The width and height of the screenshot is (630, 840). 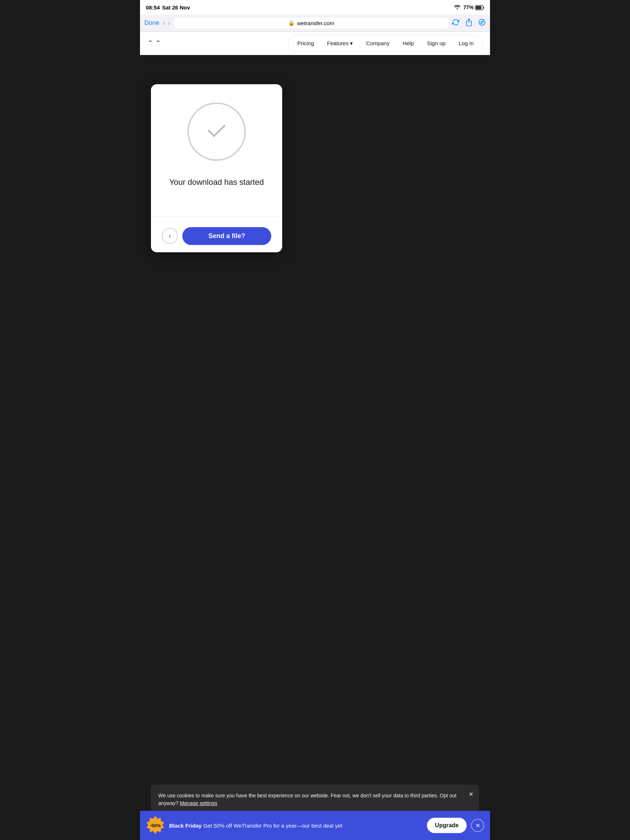 What do you see at coordinates (315, 800) in the screenshot?
I see `cookie-banner: We use cookies to make sure you have the…` at bounding box center [315, 800].